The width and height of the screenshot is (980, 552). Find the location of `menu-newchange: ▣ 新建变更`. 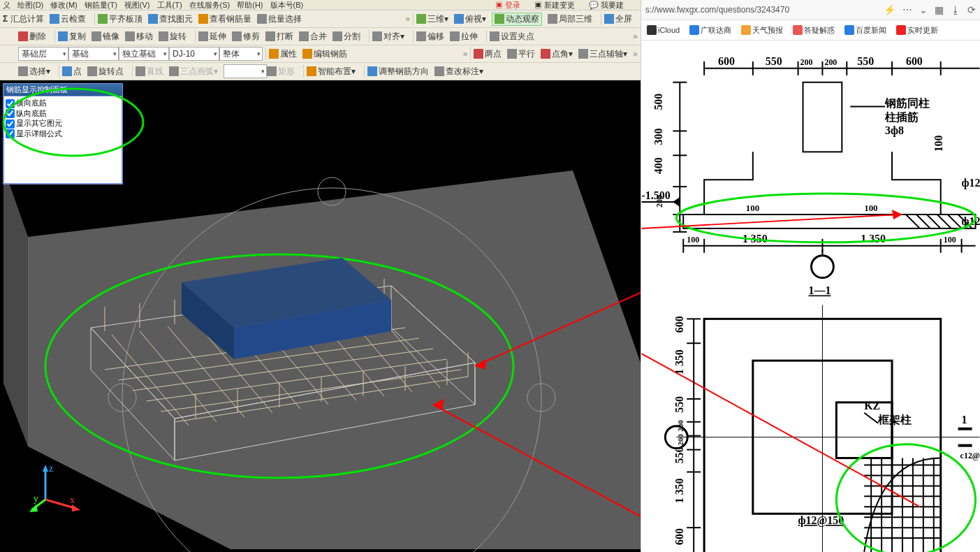

menu-newchange: ▣ 新建变更 is located at coordinates (558, 6).